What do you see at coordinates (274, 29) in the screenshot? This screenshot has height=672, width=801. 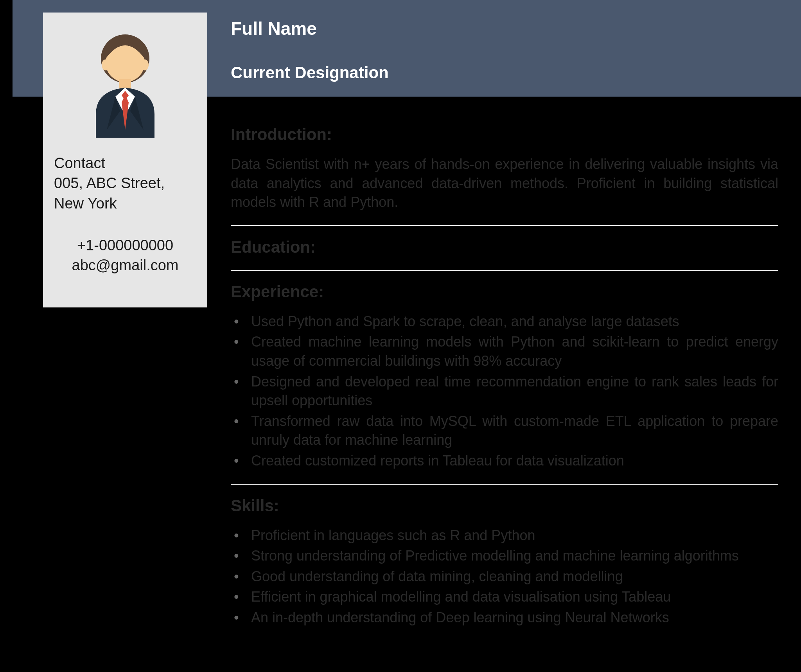 I see `full-name: Full Name` at bounding box center [274, 29].